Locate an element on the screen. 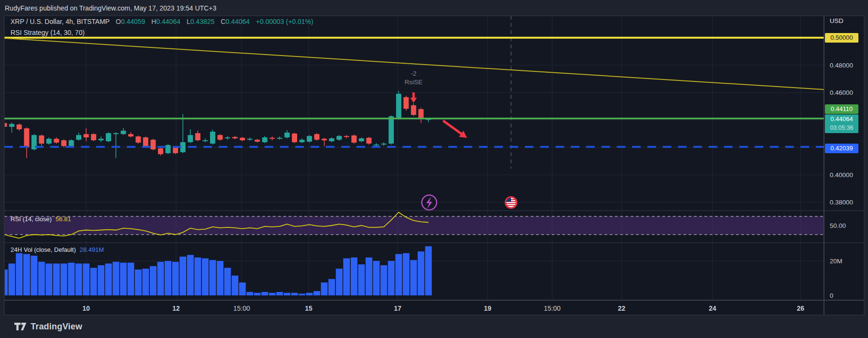  rsi-tick-label: 50.00 is located at coordinates (838, 226).